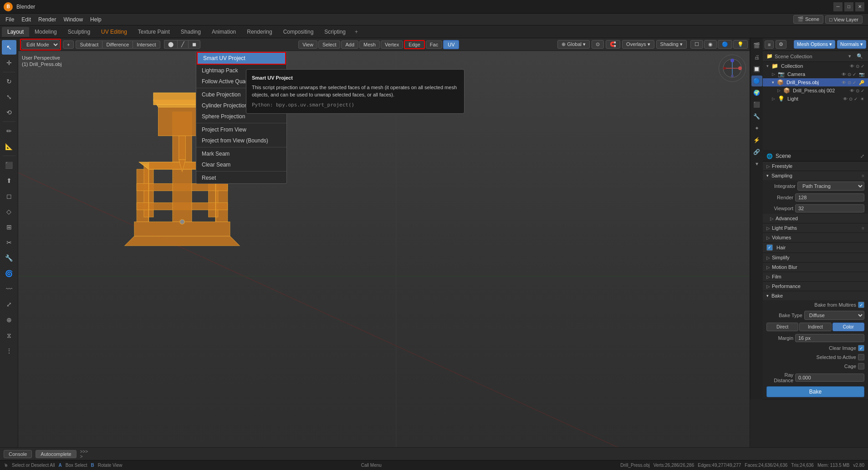 The height and width of the screenshot is (470, 868). I want to click on constraints-props-icon: 🔗, so click(757, 152).